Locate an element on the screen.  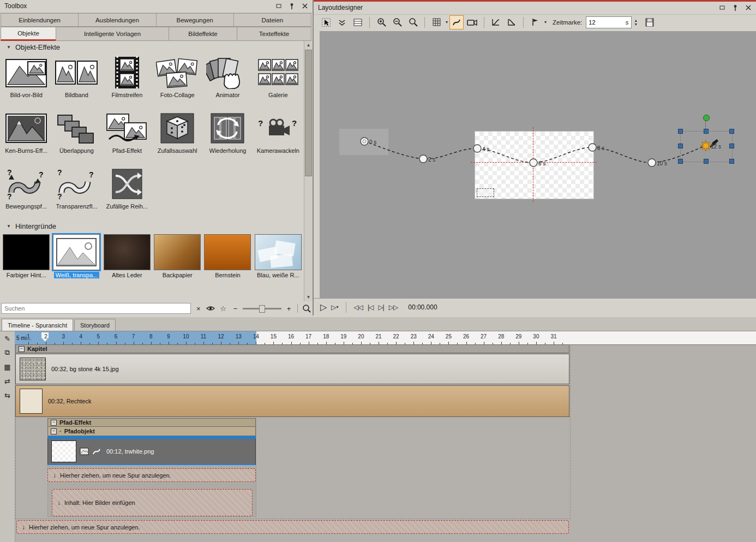
toolbox-item-wiederholung: Wiederholung is located at coordinates (227, 136).